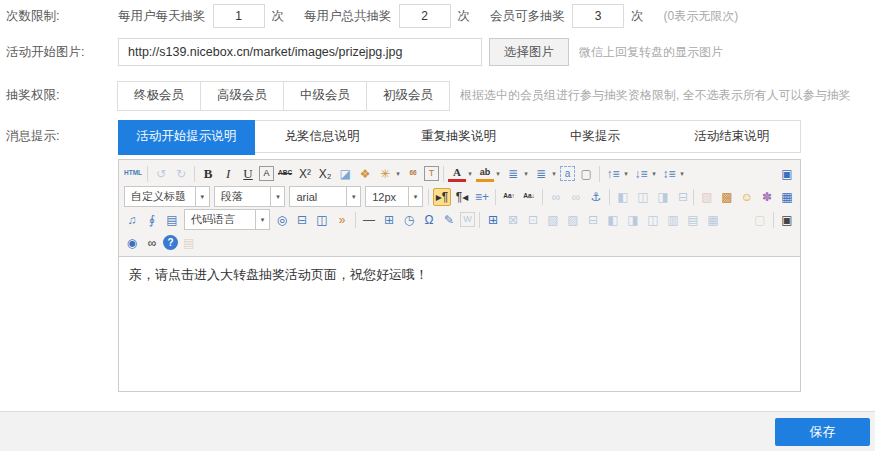 This screenshot has height=451, width=875. I want to click on preview-icon: ◉, so click(132, 243).